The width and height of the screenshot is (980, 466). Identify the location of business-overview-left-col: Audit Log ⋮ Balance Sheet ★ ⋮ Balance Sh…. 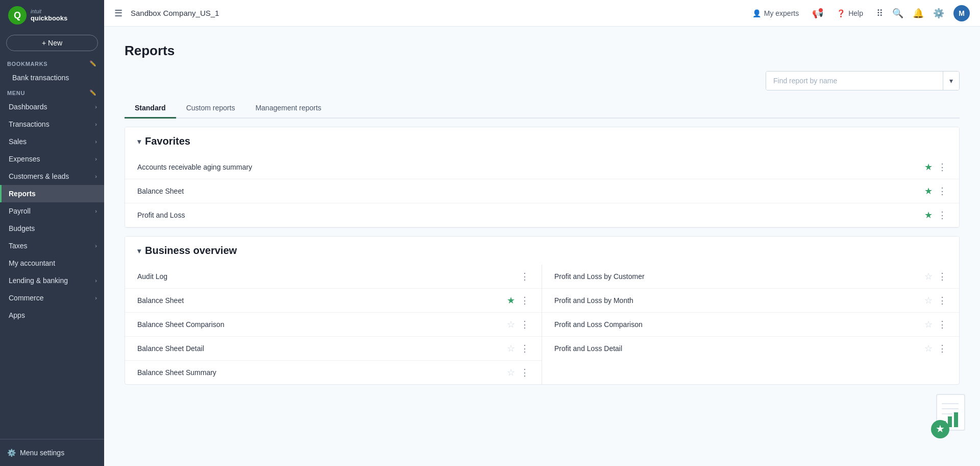
(334, 324).